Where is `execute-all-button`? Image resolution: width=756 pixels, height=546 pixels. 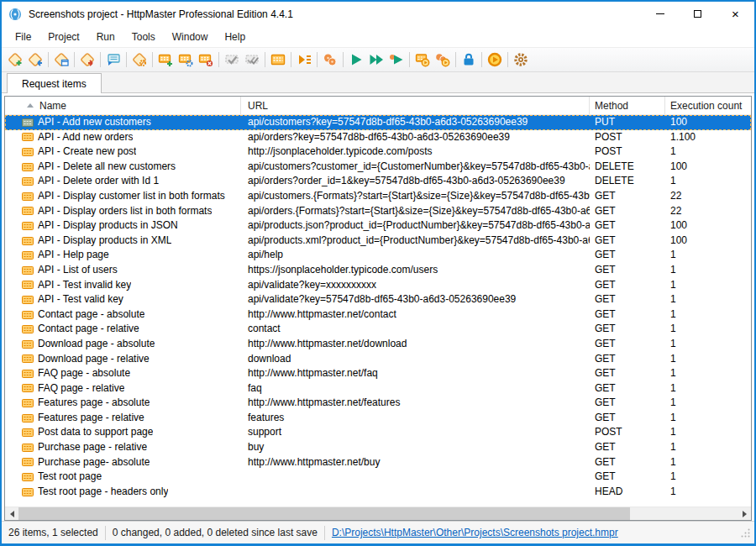
execute-all-button is located at coordinates (376, 60).